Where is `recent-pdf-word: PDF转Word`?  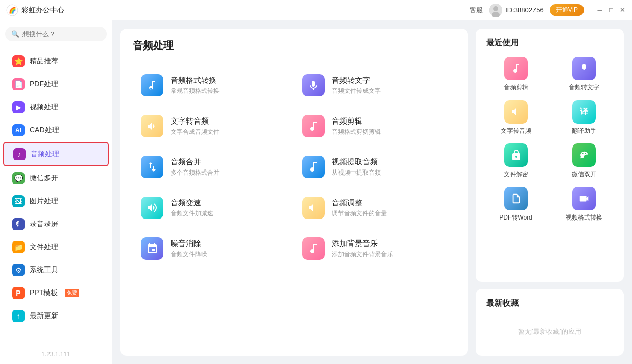 recent-pdf-word: PDF转Word is located at coordinates (516, 204).